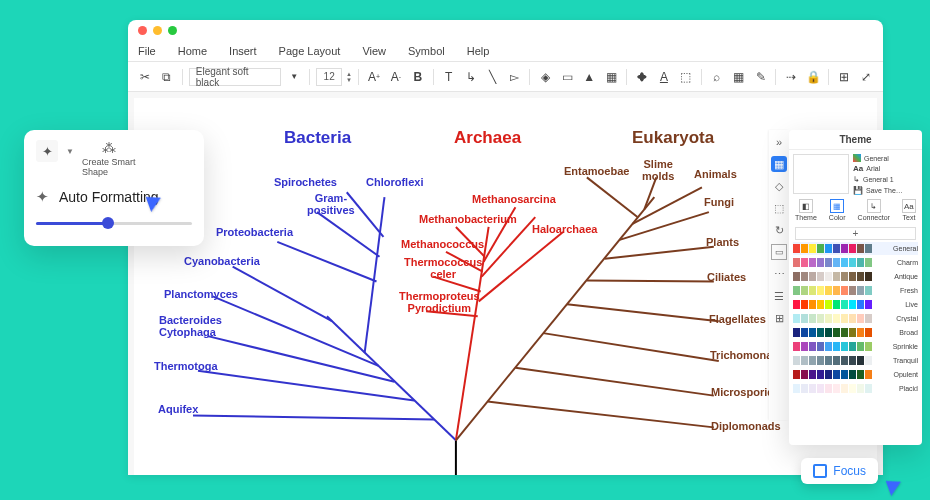  Describe the element at coordinates (791, 77) in the screenshot. I see `link-icon: ⇢` at that location.